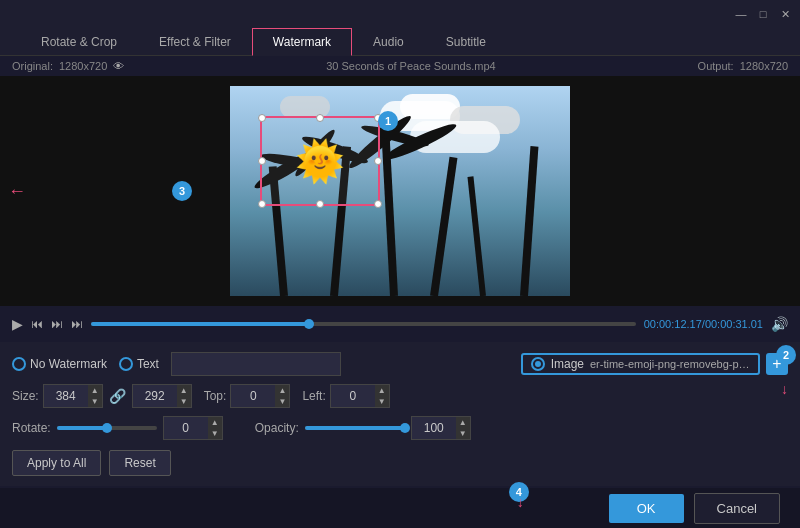 Image resolution: width=800 pixels, height=528 pixels. What do you see at coordinates (640, 364) in the screenshot?
I see `image-option: Image er-time-emoji-png-removebg-preview…` at bounding box center [640, 364].